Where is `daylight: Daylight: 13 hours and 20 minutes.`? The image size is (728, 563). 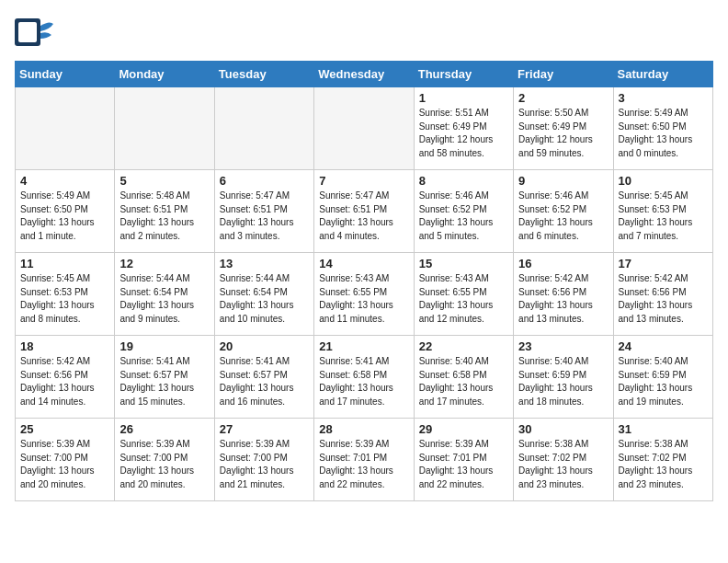 daylight: Daylight: 13 hours and 20 minutes. is located at coordinates (156, 477).